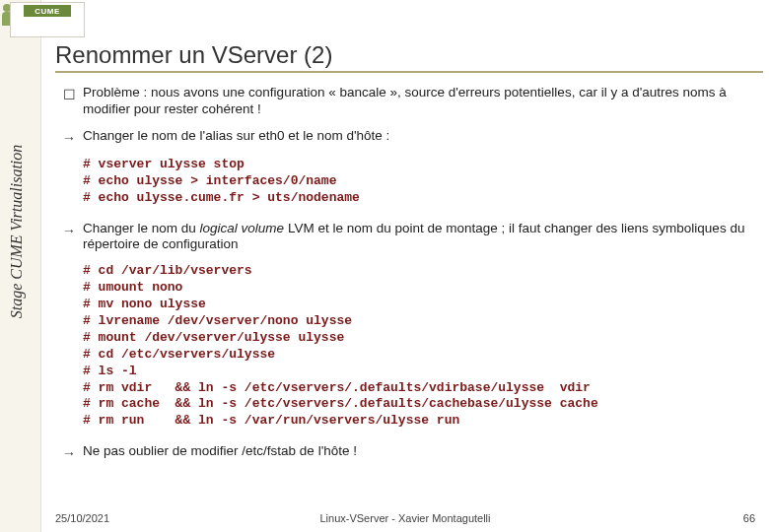 Image resolution: width=769 pixels, height=532 pixels. I want to click on footer-date: 25/10/2021, so click(172, 518).